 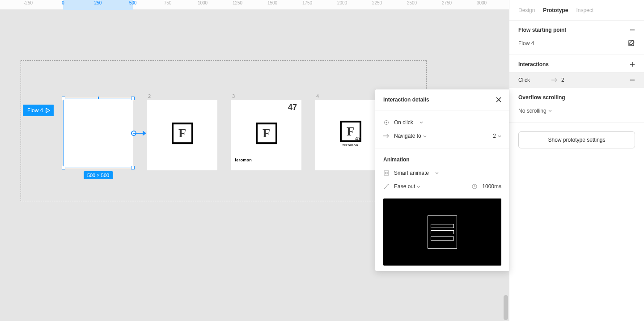 What do you see at coordinates (98, 133) in the screenshot?
I see `frame-1-content` at bounding box center [98, 133].